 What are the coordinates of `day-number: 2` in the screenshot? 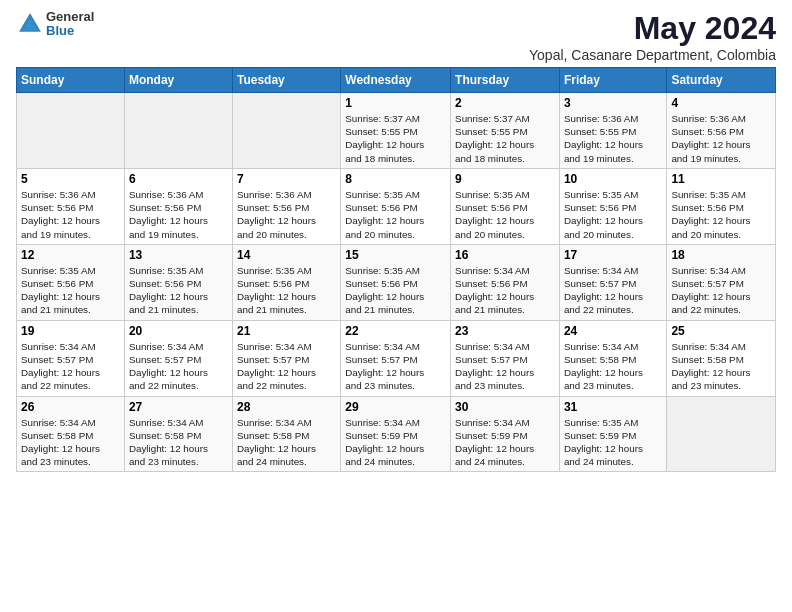 It's located at (505, 103).